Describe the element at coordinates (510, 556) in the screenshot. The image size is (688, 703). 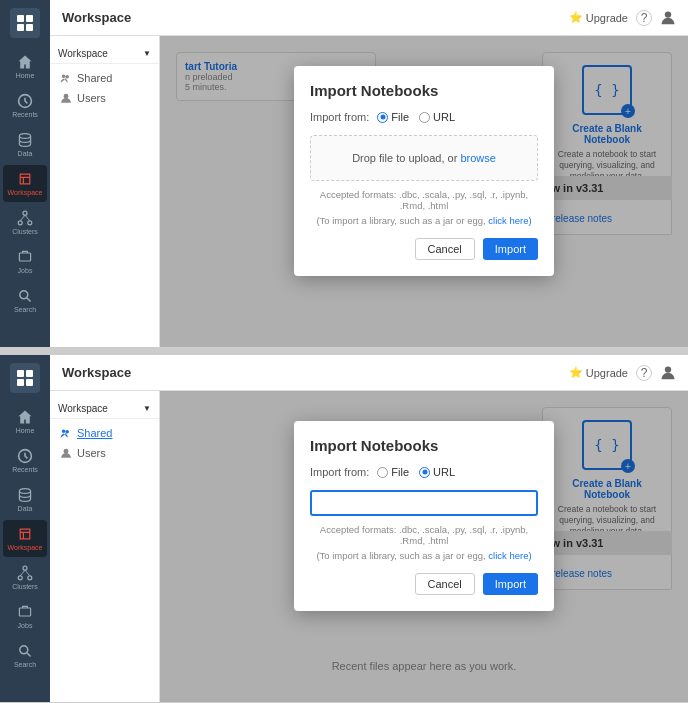
I see `click-here-link-panel2: click here)` at that location.